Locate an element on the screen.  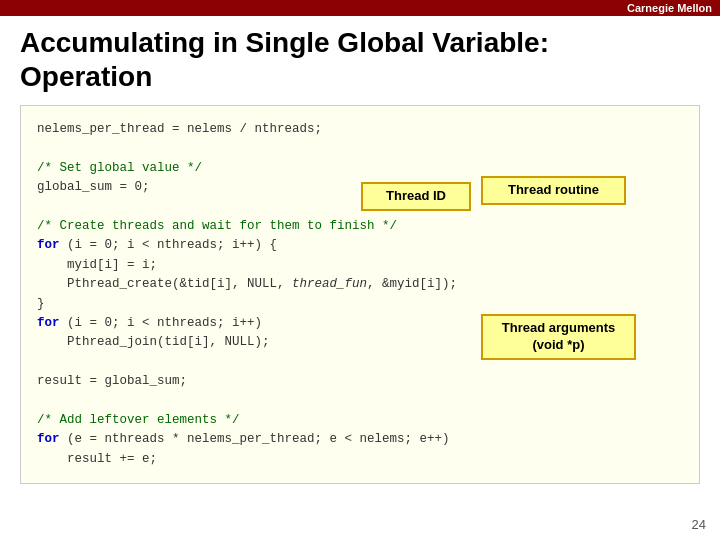
callout-thread-args: Thread arguments(void *p) is located at coordinates (558, 337).